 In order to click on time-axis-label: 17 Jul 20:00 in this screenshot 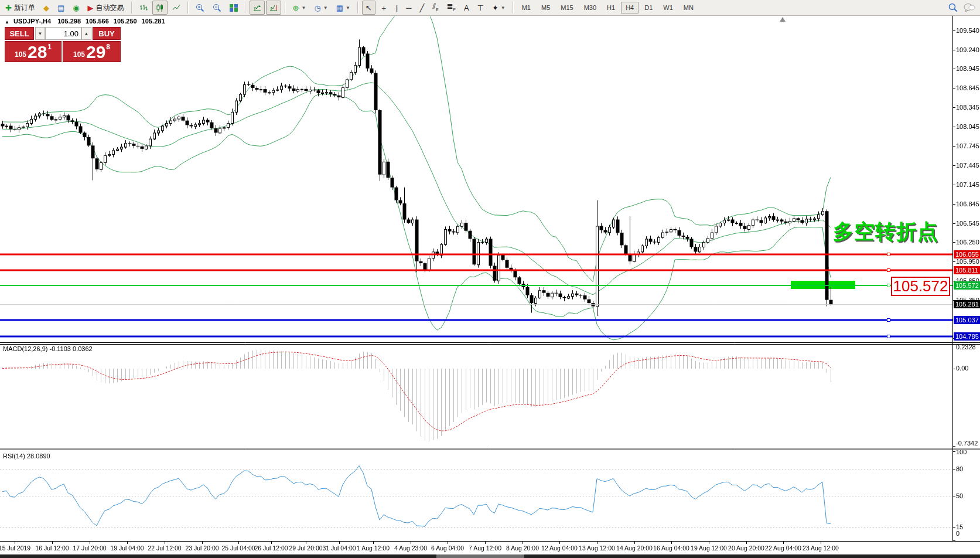, I will do `click(89, 548)`.